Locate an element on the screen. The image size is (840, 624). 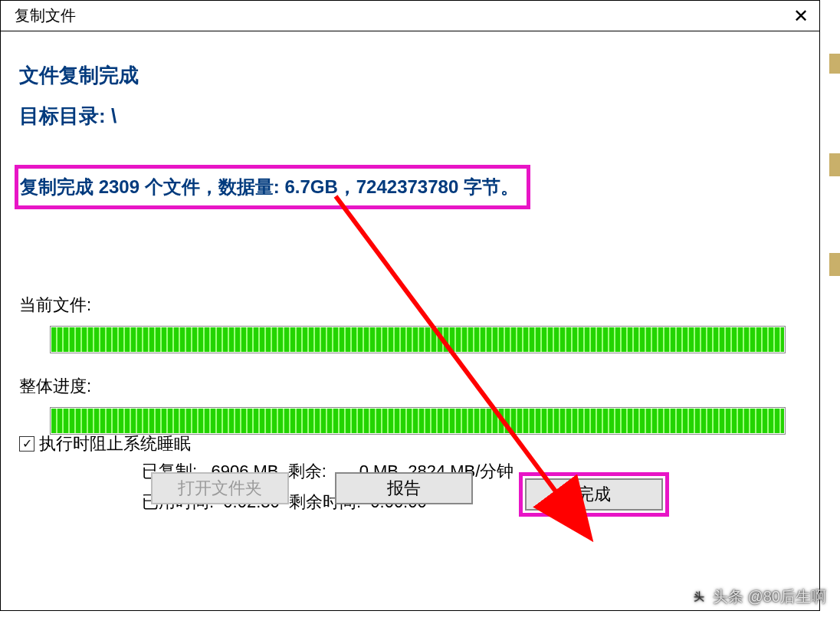
report-label: 报告 is located at coordinates (404, 488).